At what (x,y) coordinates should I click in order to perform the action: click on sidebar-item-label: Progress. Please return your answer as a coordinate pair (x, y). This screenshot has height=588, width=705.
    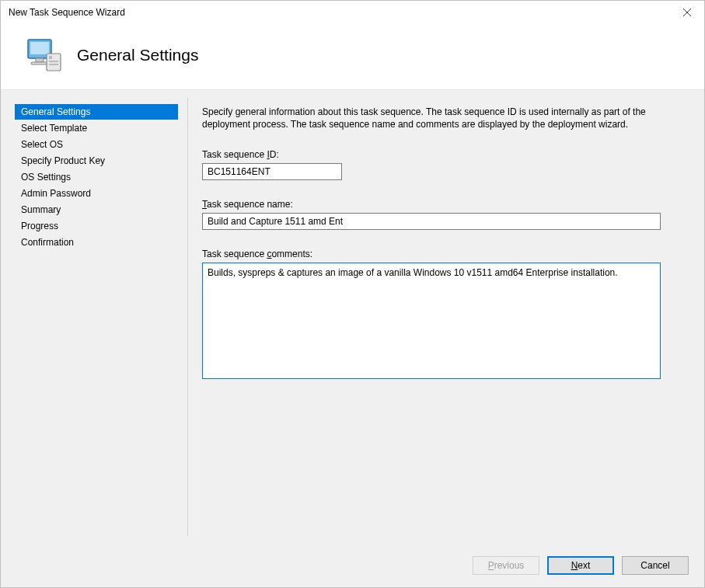
    Looking at the image, I should click on (40, 226).